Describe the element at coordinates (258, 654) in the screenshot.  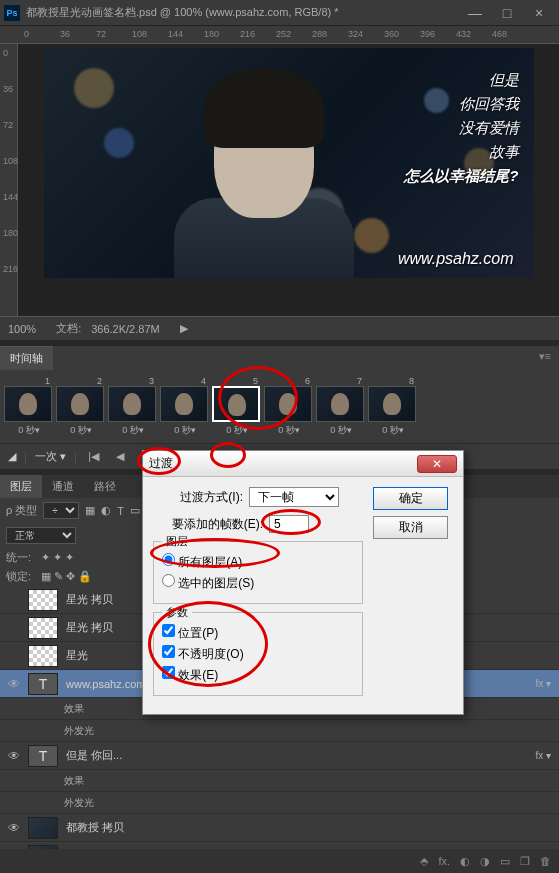
I see `params-group: 参数 位置(P) 不透明度(O) 效果(E)` at that location.